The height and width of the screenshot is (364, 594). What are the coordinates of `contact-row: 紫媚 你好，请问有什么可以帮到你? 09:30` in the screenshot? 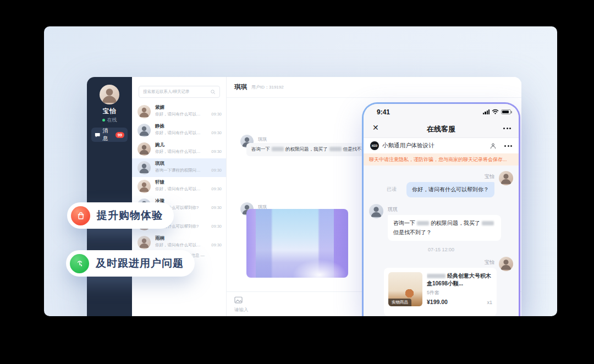 It's located at (179, 112).